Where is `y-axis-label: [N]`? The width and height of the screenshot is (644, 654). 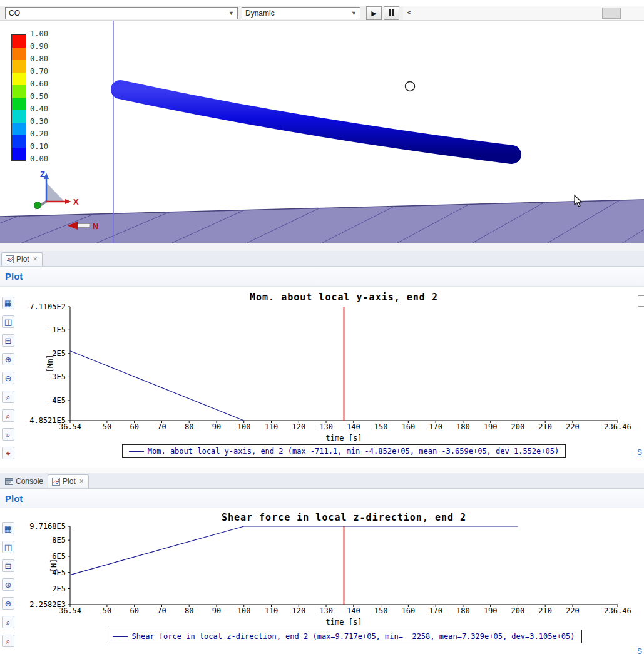
y-axis-label: [N] is located at coordinates (54, 566).